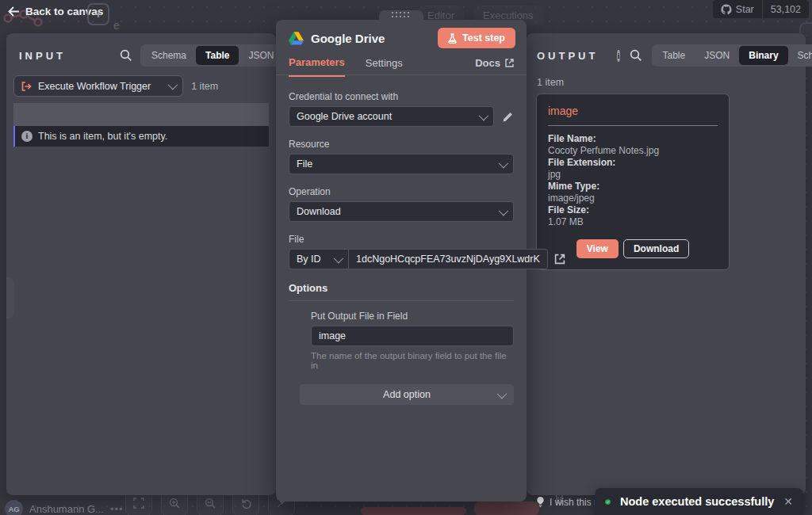  I want to click on output-field-help: The name of the output binary field to p…, so click(412, 360).